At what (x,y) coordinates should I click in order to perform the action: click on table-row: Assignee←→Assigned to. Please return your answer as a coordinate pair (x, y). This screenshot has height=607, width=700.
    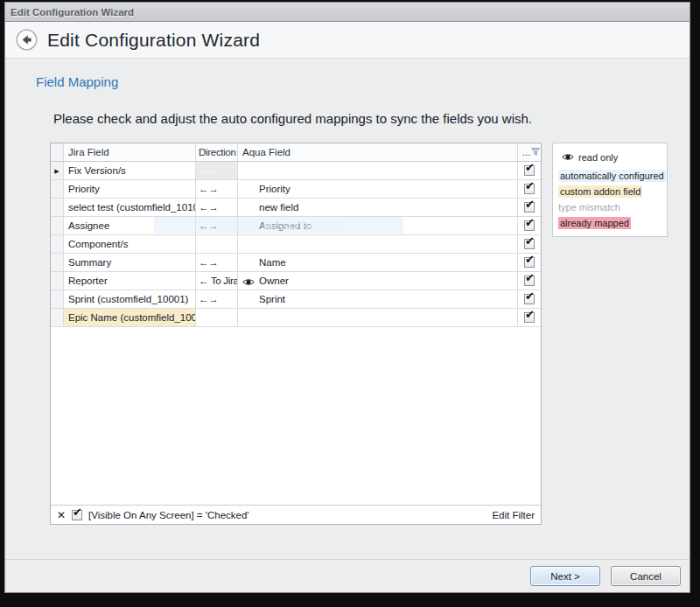
    Looking at the image, I should click on (296, 226).